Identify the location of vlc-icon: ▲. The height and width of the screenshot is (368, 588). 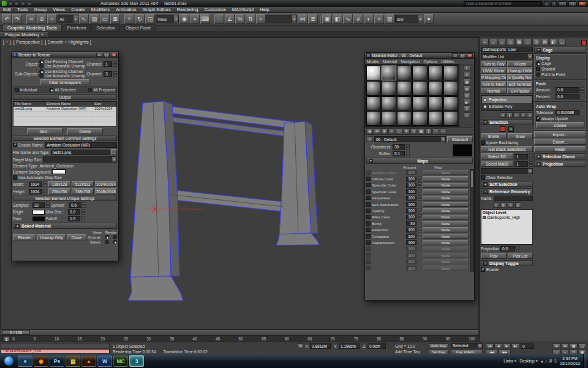
(89, 361).